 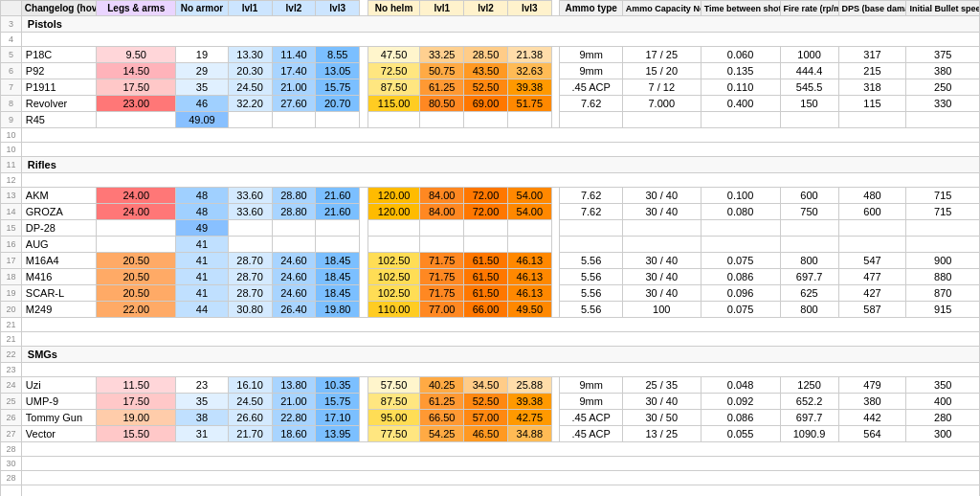 I want to click on weapon-name: Tommy Gun, so click(x=59, y=417).